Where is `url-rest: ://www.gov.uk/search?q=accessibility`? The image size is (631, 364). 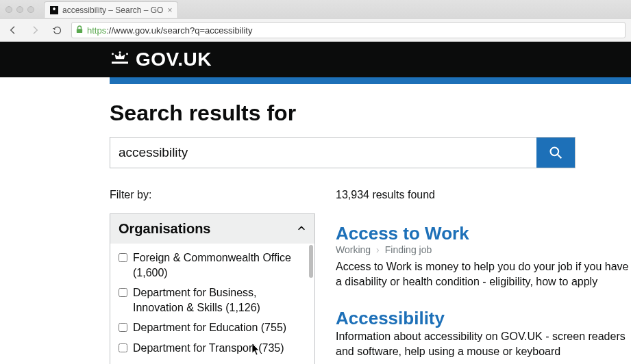
url-rest: ://www.gov.uk/search?q=accessibility is located at coordinates (180, 30).